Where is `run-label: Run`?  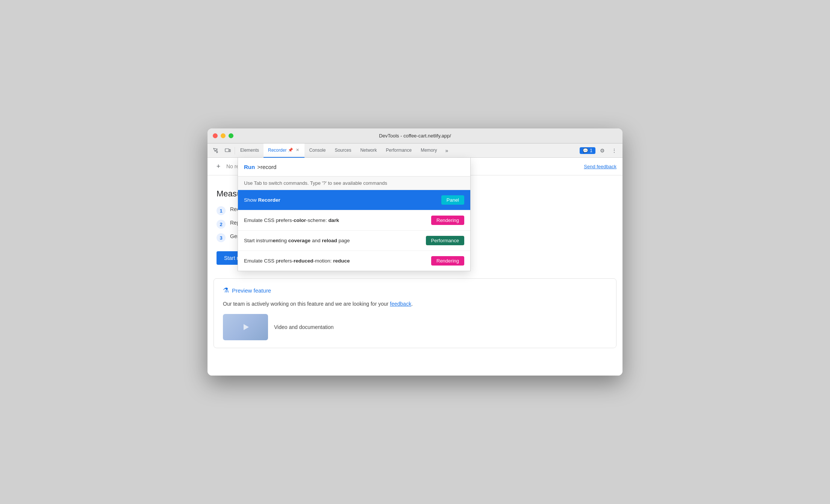 run-label: Run is located at coordinates (250, 167).